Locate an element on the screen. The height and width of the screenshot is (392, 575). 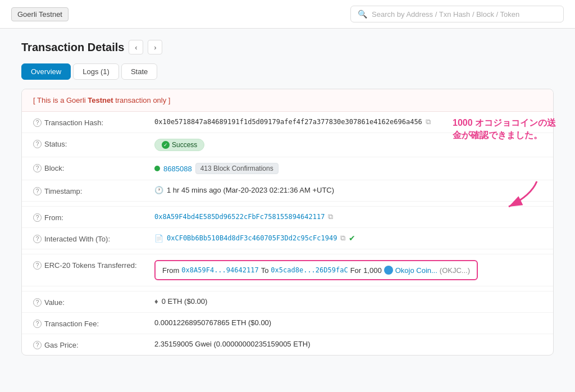
info-icon-erc20: ? is located at coordinates (37, 265).